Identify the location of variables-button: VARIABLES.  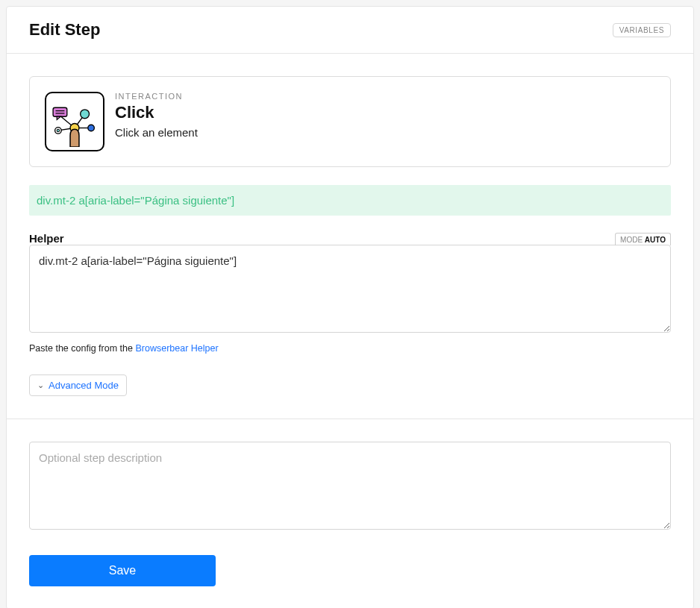
(642, 30).